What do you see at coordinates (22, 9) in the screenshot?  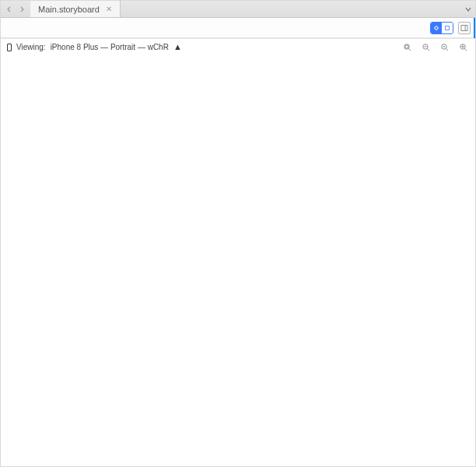 I see `nav-forward-button` at bounding box center [22, 9].